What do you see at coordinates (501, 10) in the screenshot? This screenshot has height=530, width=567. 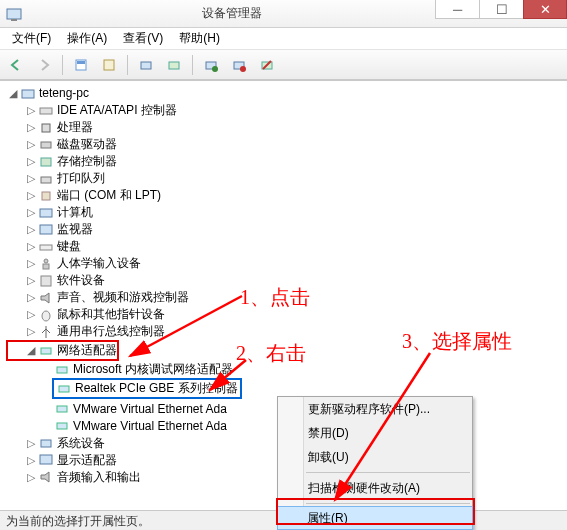 I see `maximize-button: ☐` at bounding box center [501, 10].